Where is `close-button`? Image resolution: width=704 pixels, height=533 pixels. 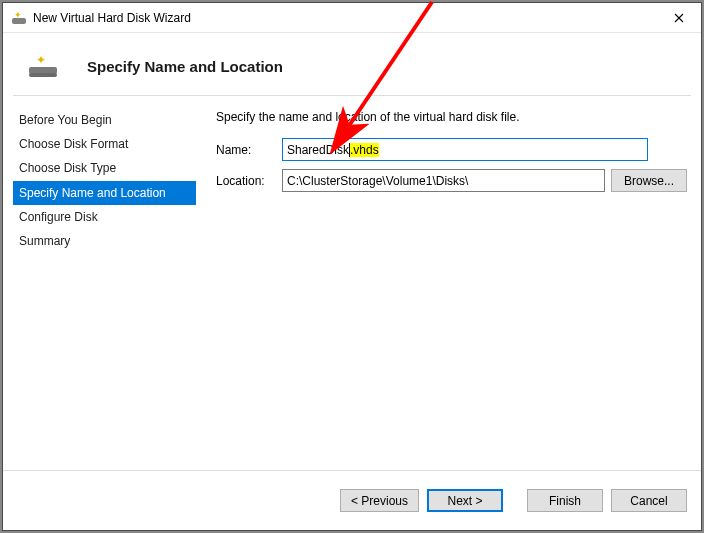
close-button is located at coordinates (678, 18).